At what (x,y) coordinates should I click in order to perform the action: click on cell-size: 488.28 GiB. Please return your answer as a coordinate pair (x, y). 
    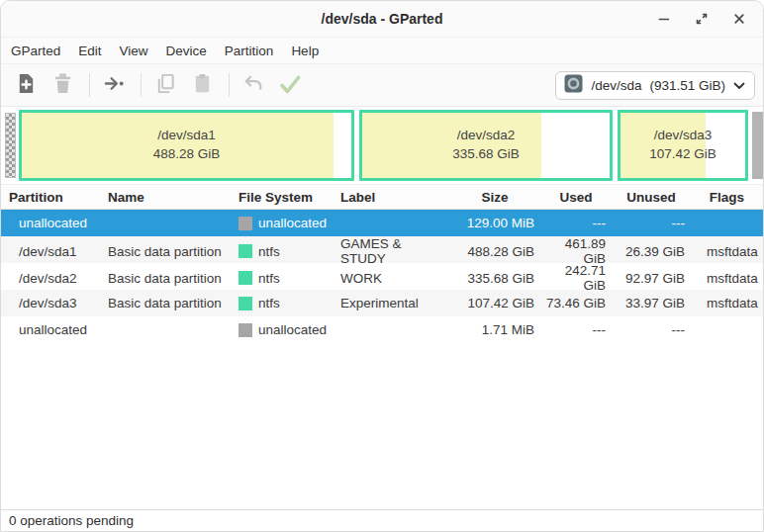
    Looking at the image, I should click on (495, 251).